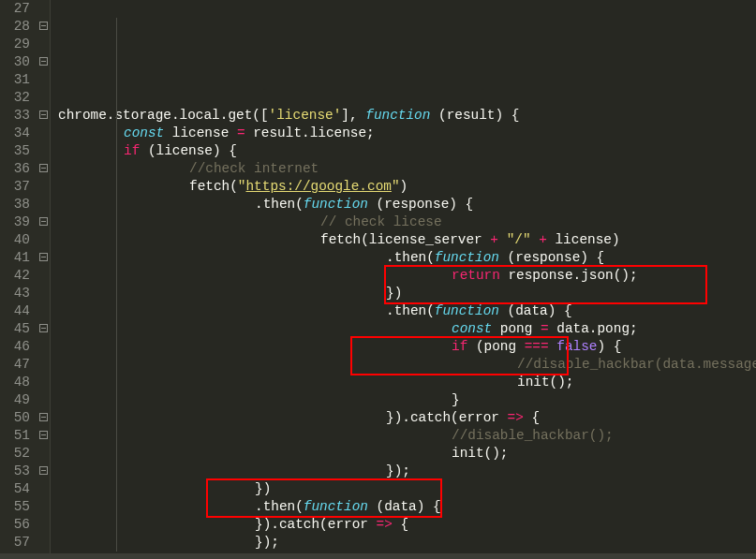 This screenshot has height=559, width=756. Describe the element at coordinates (15, 418) in the screenshot. I see `line-number: 50` at that location.